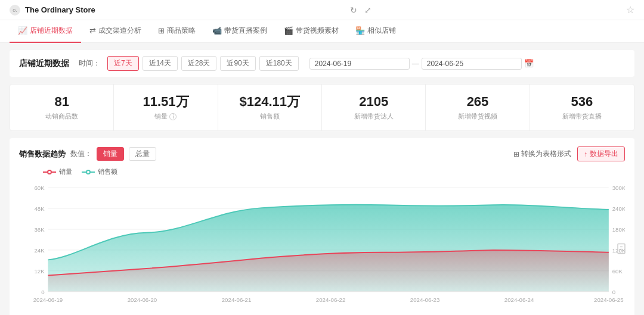 Image resolution: width=644 pixels, height=315 pixels. Describe the element at coordinates (270, 117) in the screenshot. I see `stat-label-revenue: 销售额` at that location.